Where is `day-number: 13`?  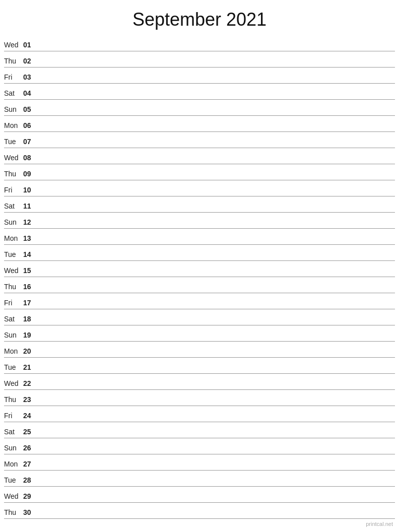 day-number: 13 is located at coordinates (30, 238).